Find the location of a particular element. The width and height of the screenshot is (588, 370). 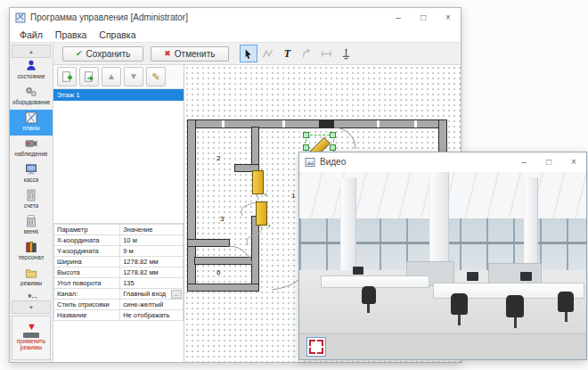

sidebar-item-oborudovanie: оборудование is located at coordinates (31, 96).